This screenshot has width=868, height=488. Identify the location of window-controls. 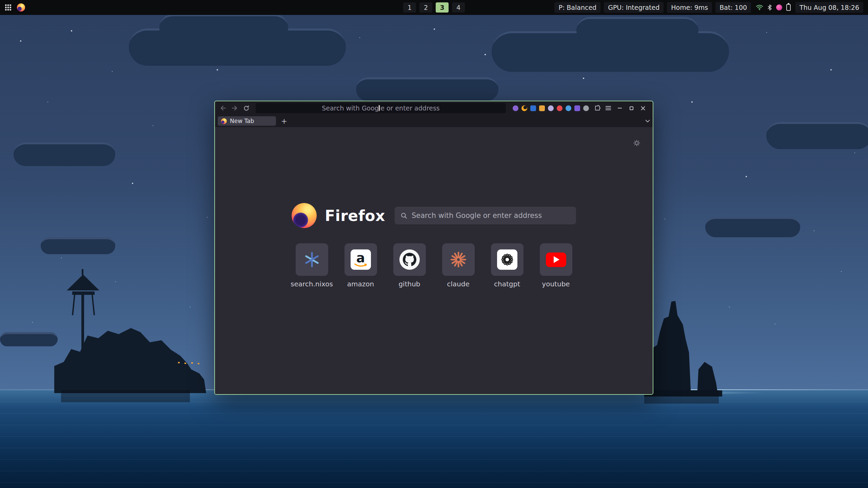
(632, 108).